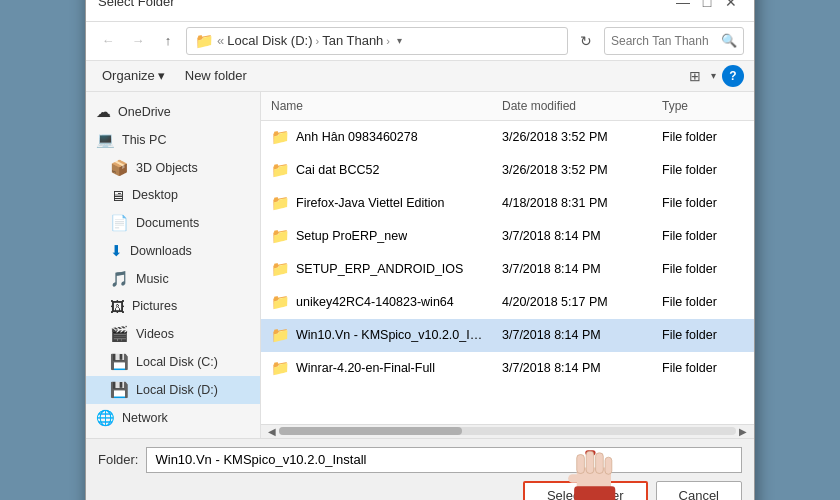 Image resolution: width=840 pixels, height=500 pixels. What do you see at coordinates (731, 6) in the screenshot?
I see `close-button: ✕` at bounding box center [731, 6].